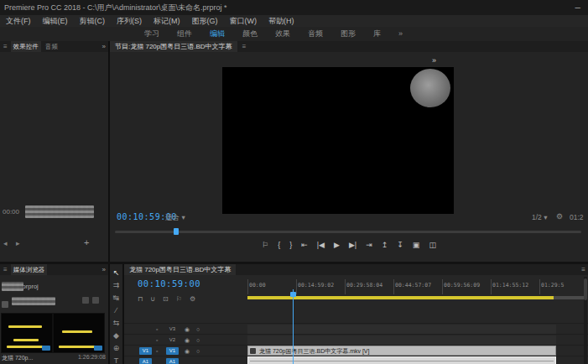 This screenshot has height=364, width=588. What do you see at coordinates (401, 34) in the screenshot?
I see `workspace-overflow-chevron: »` at bounding box center [401, 34].